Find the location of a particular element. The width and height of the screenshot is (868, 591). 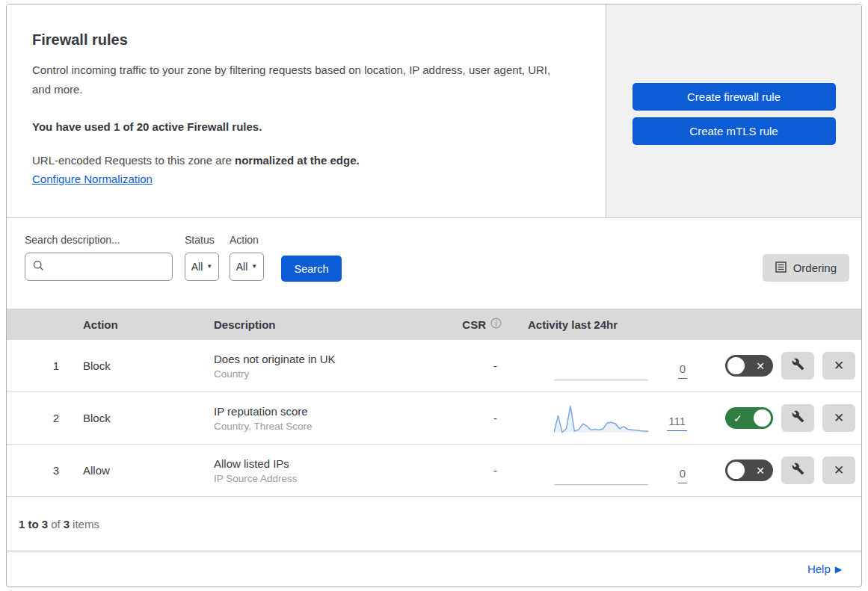

configure-normalization-link: Configure Normalization is located at coordinates (93, 179).